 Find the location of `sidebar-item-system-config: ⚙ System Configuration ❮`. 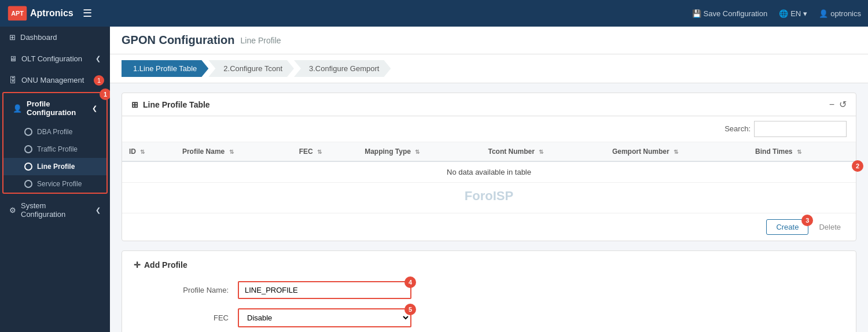

sidebar-item-system-config: ⚙ System Configuration ❮ is located at coordinates (55, 210).